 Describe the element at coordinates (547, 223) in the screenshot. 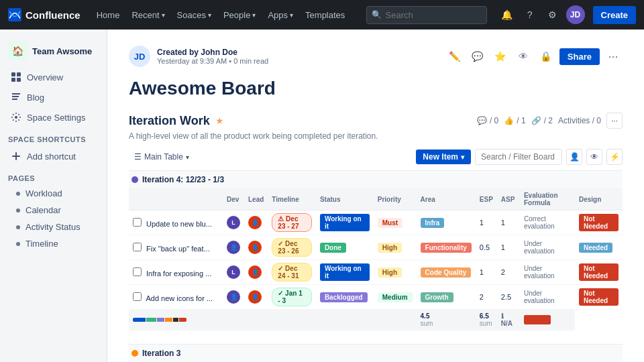

I see `eval-cell: Correct evaluation` at that location.